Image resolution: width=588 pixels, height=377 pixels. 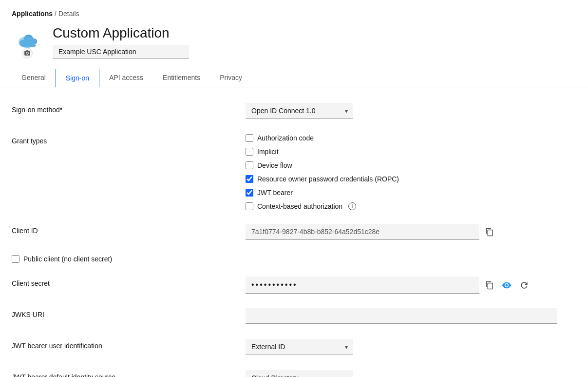 I want to click on client-id-input-group, so click(x=411, y=232).